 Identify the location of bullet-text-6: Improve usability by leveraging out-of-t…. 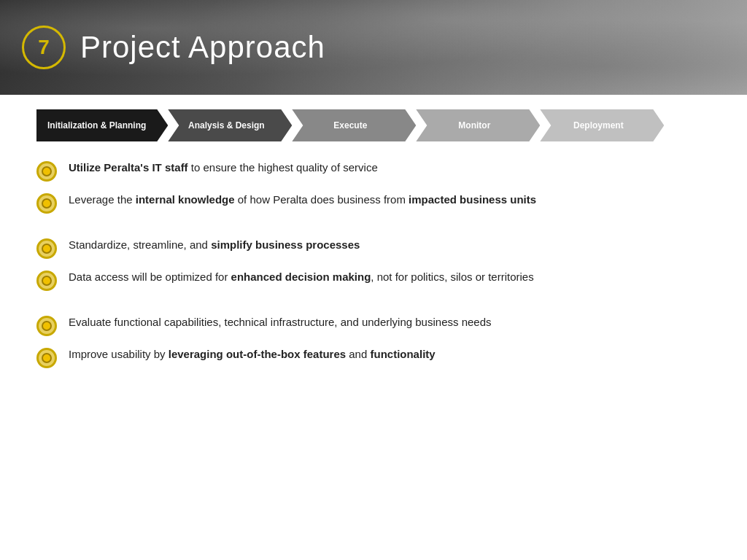
(252, 354).